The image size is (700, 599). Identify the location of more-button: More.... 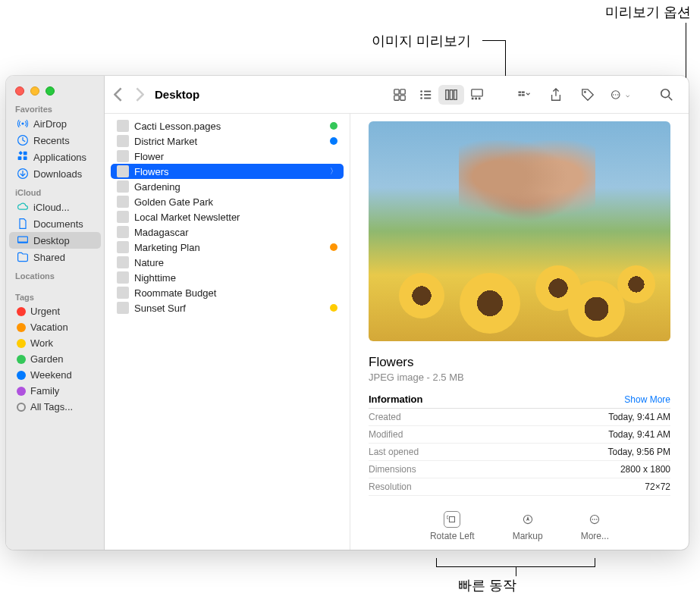
(595, 526).